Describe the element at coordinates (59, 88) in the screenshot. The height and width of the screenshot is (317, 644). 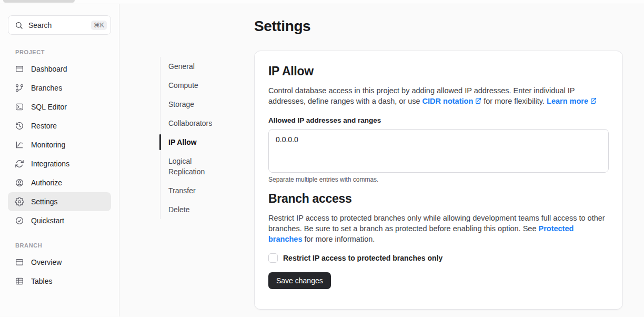
I see `sidebar-item-branches: Branches` at that location.